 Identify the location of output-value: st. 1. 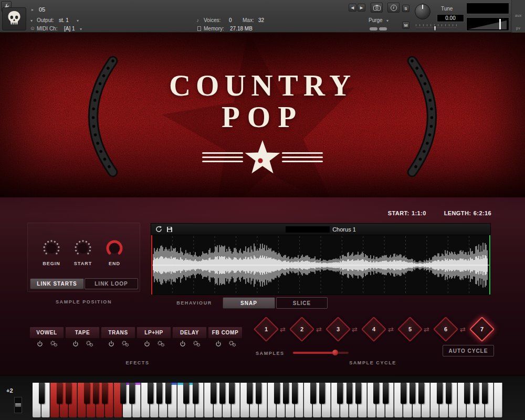
(64, 20).